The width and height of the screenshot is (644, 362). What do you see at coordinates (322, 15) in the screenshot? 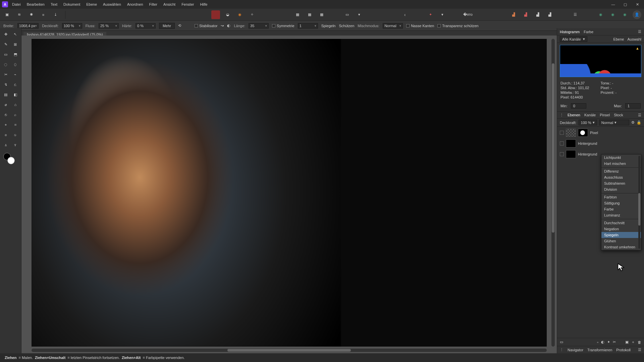
I see `grid-c-icon: ▦` at bounding box center [322, 15].